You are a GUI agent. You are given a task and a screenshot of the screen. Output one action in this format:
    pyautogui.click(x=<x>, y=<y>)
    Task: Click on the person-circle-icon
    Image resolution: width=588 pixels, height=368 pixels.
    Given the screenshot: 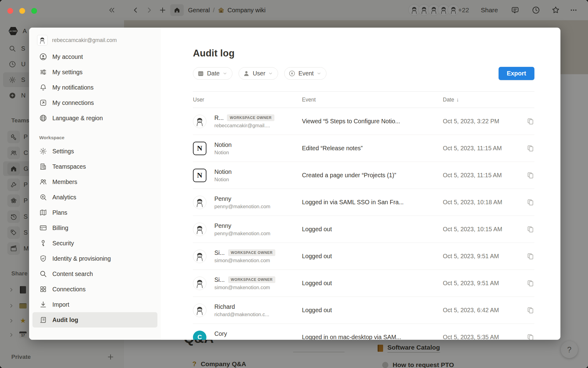 What is the action you would take?
    pyautogui.click(x=43, y=57)
    